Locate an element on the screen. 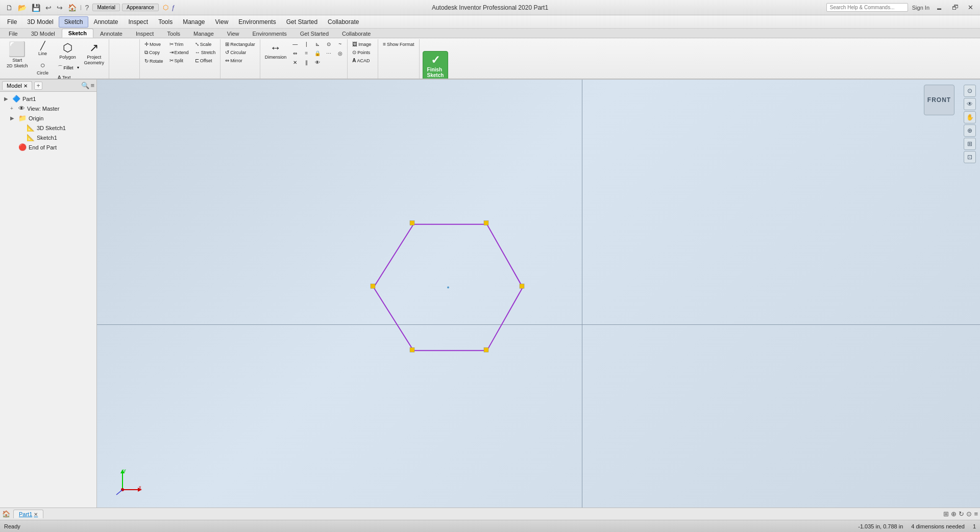 Image resolution: width=980 pixels, height=532 pixels. stretch-button: ↔Stretch is located at coordinates (205, 52).